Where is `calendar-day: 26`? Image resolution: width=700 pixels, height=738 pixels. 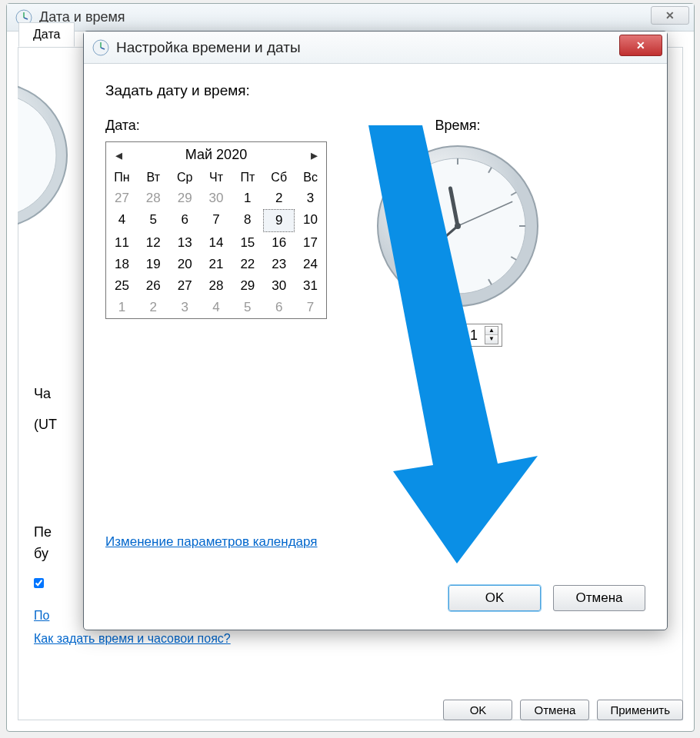
calendar-day: 26 is located at coordinates (154, 286).